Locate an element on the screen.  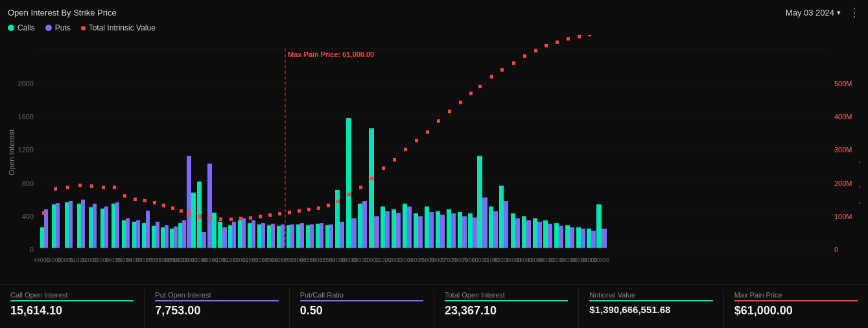
svg-text: 400 is located at coordinates (28, 216).